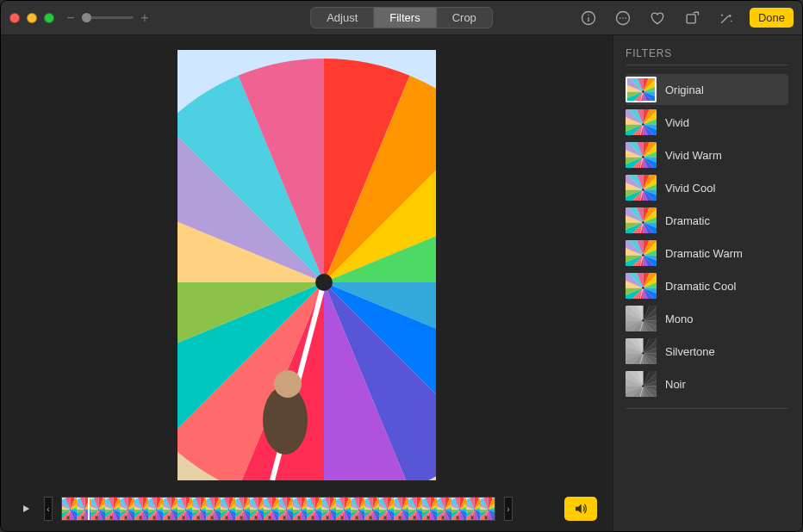 This screenshot has height=532, width=803. What do you see at coordinates (707, 122) in the screenshot?
I see `filter-item-vivid: Vivid` at bounding box center [707, 122].